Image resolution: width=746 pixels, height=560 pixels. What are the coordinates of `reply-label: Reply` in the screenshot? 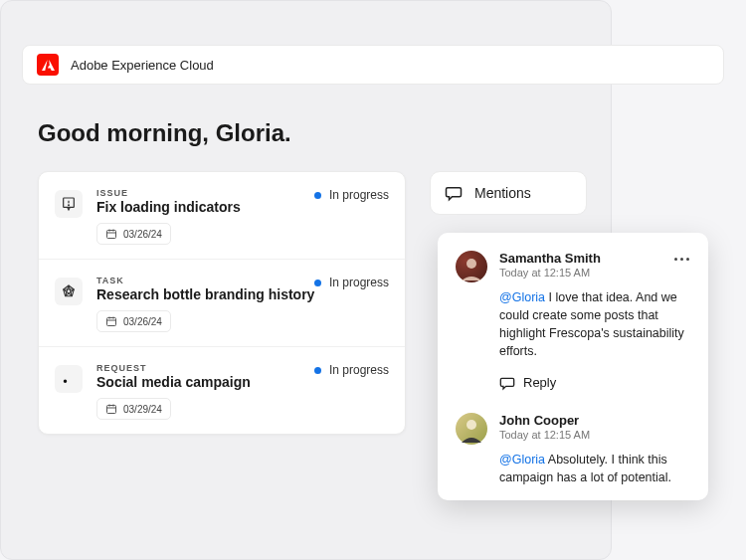 It's located at (539, 382).